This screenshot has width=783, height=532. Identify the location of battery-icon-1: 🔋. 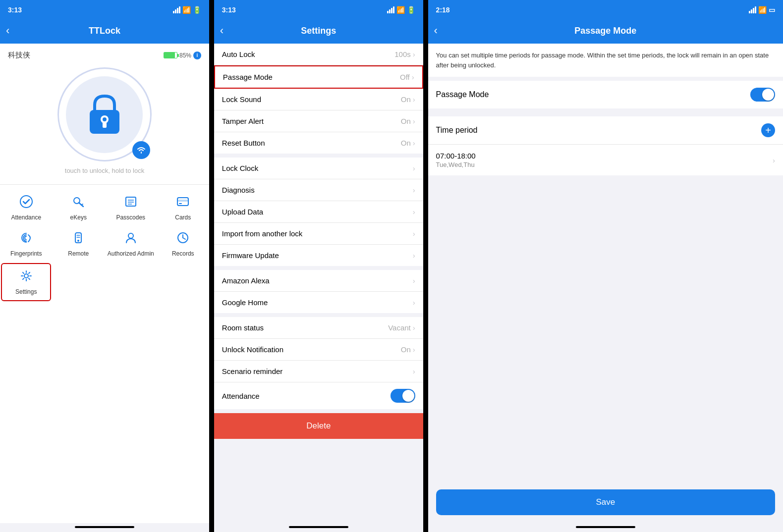
(197, 10).